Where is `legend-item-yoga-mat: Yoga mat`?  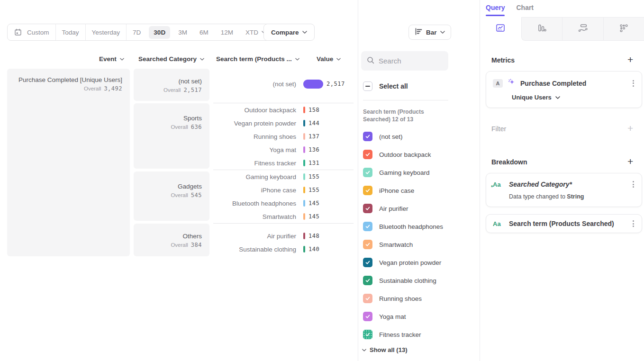 legend-item-yoga-mat: Yoga mat is located at coordinates (417, 316).